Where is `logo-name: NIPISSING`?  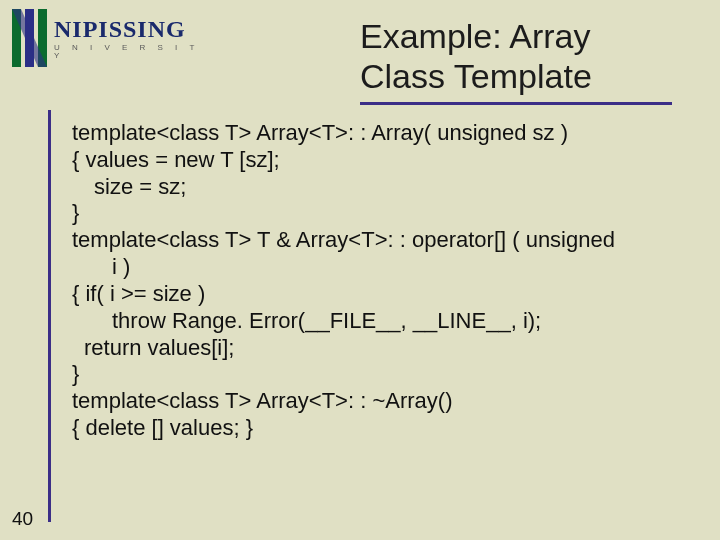 logo-name: NIPISSING is located at coordinates (133, 29).